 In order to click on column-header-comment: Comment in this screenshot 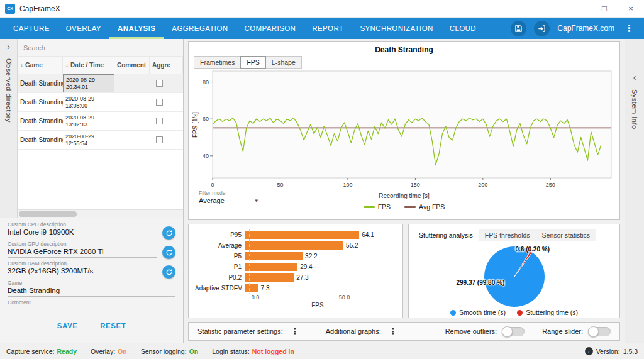, I will do `click(132, 65)`.